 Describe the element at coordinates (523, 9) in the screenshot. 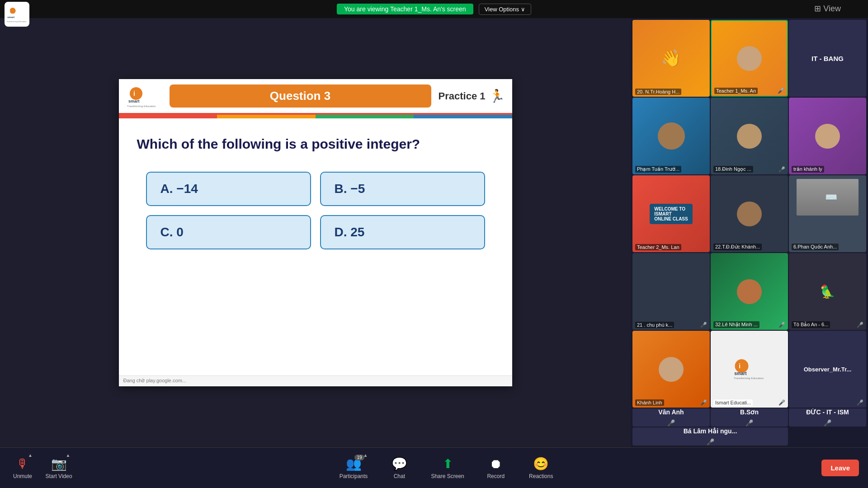

I see `view-options-chevron: ∨` at that location.